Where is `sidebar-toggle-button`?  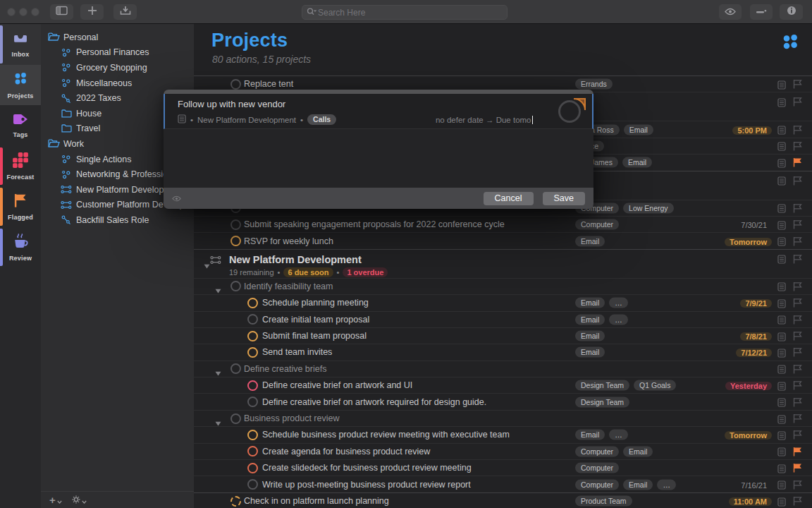
sidebar-toggle-button is located at coordinates (62, 12).